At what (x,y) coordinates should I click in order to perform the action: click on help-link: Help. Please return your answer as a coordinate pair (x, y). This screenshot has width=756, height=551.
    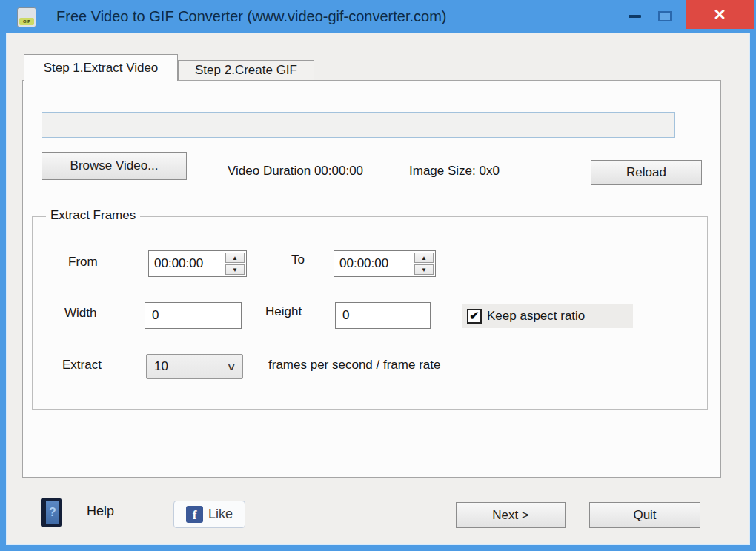
    Looking at the image, I should click on (101, 511).